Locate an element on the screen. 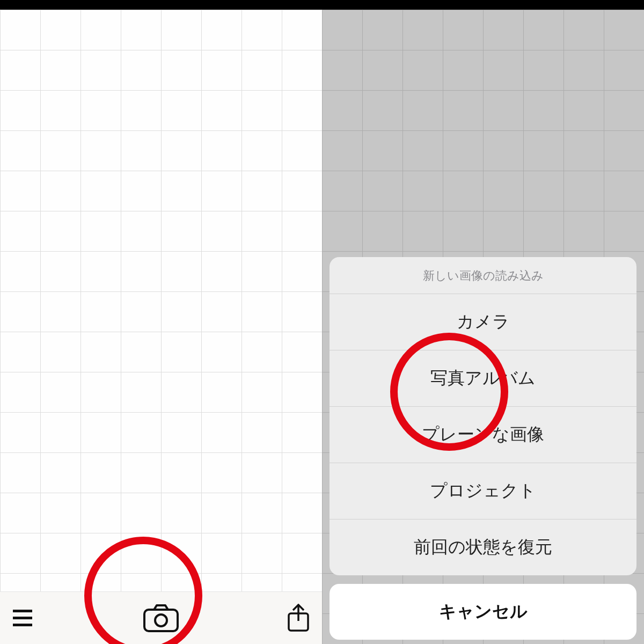  action-sheet-item-restore: 前回の状態を復元 is located at coordinates (483, 547).